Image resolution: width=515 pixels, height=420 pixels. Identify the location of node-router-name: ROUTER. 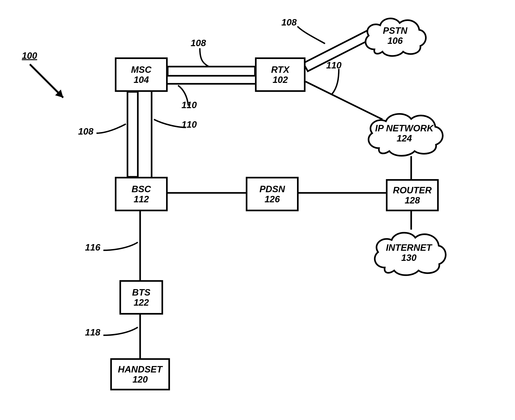
(412, 190).